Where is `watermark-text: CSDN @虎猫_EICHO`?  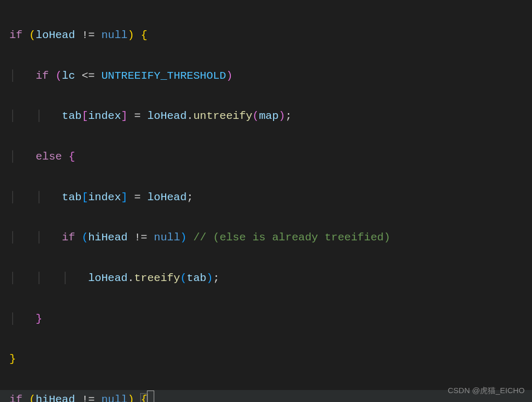 watermark-text: CSDN @虎猫_EICHO is located at coordinates (486, 391).